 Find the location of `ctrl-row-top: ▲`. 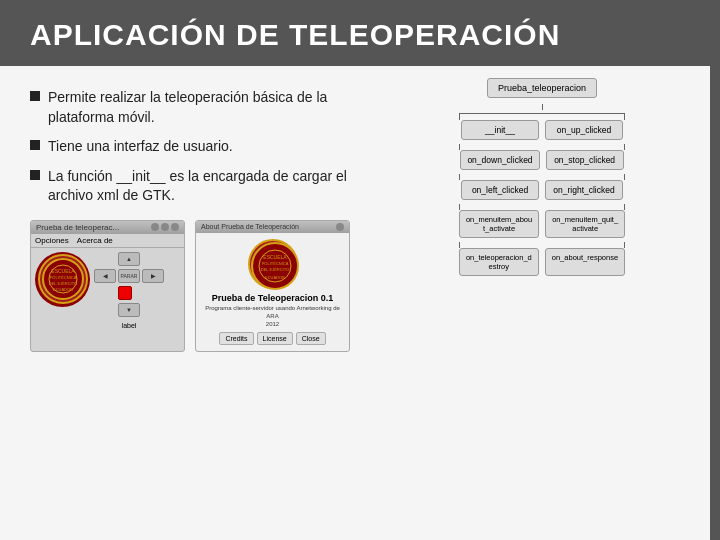

ctrl-row-top: ▲ is located at coordinates (129, 259).